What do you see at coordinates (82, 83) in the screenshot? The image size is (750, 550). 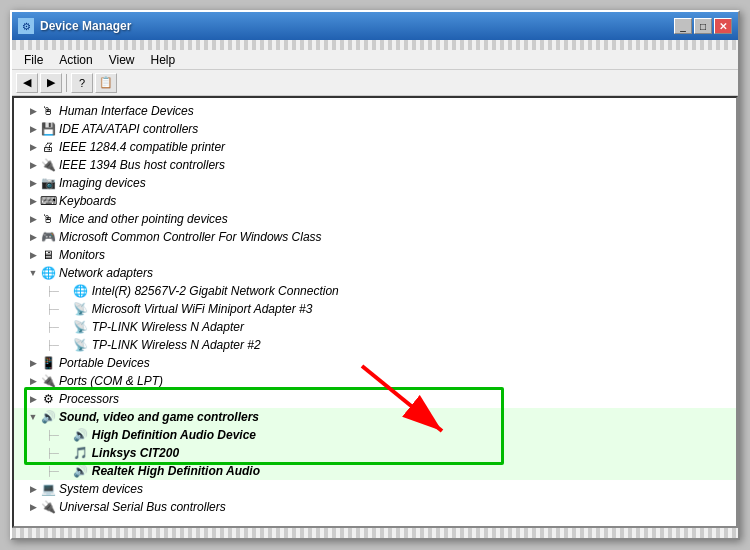 I see `help-button: ?` at bounding box center [82, 83].